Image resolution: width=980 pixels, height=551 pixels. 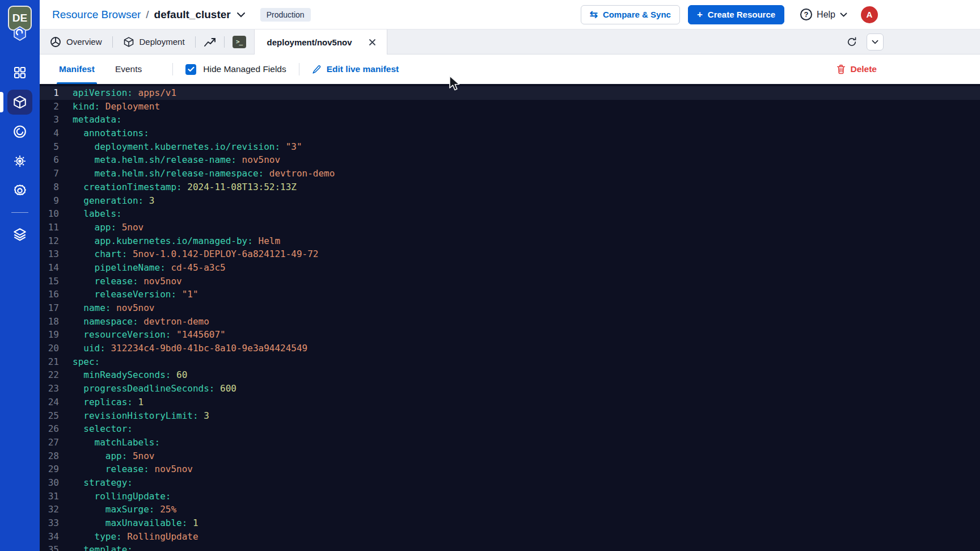 I want to click on code-text: type: RollingUpdate, so click(x=136, y=537).